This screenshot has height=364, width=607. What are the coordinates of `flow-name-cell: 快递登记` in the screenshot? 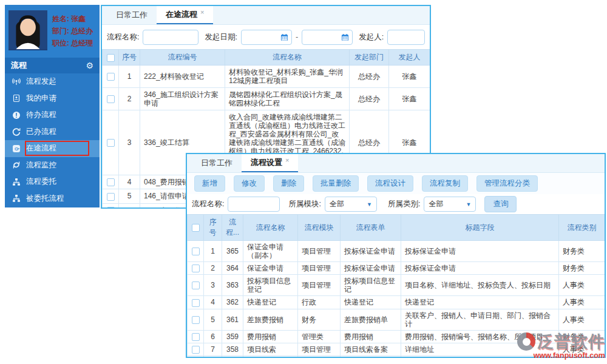 It's located at (271, 302).